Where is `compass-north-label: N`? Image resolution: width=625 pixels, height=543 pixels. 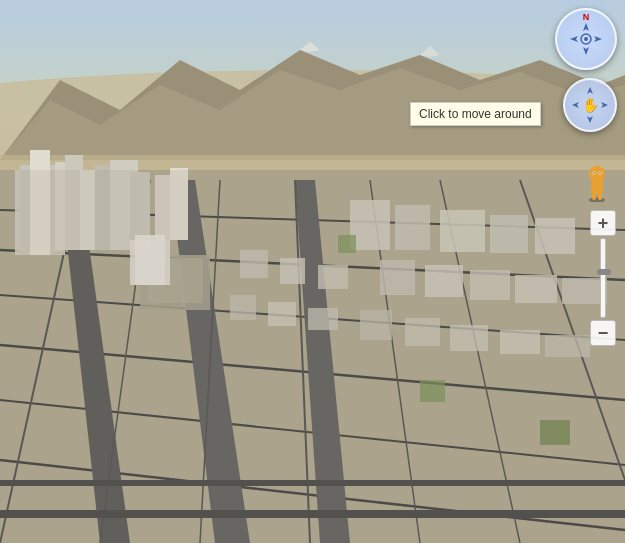 compass-north-label: N is located at coordinates (586, 17).